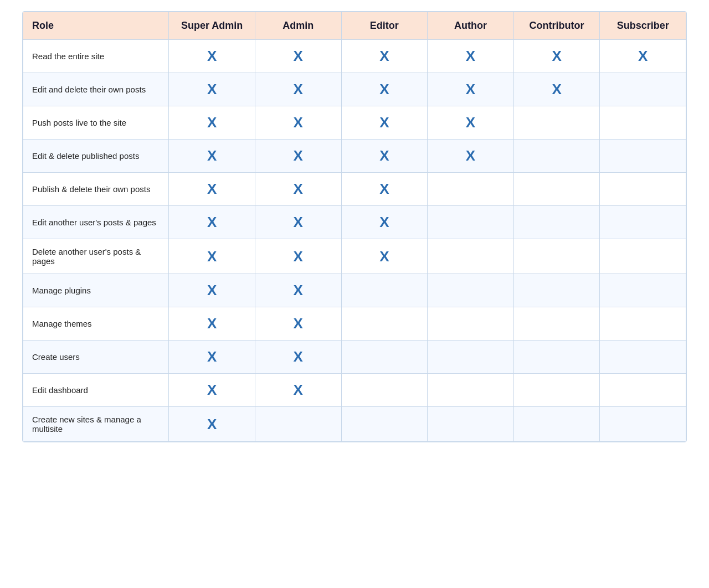 This screenshot has height=588, width=709. Describe the element at coordinates (96, 257) in the screenshot. I see `capability-label: Delete another user's posts & pages` at that location.